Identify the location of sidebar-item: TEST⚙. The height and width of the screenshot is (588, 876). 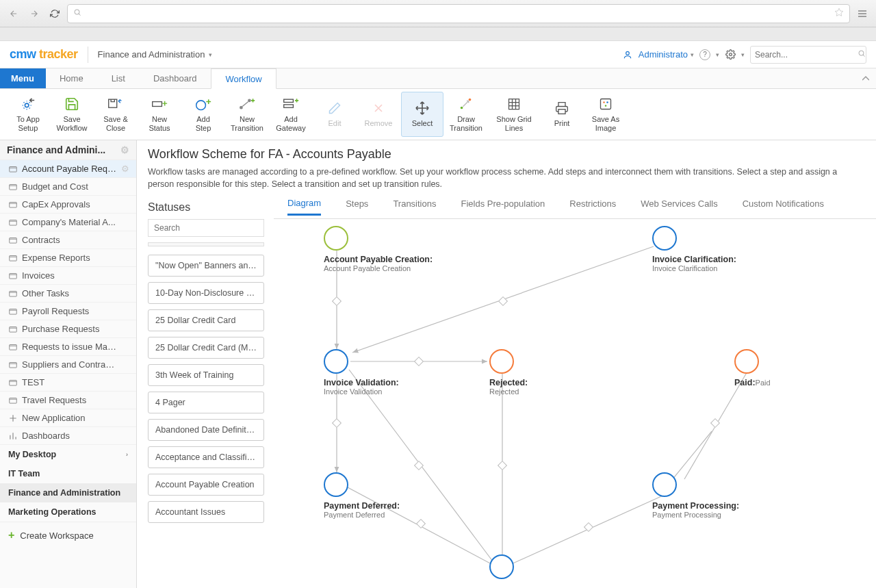
(68, 383).